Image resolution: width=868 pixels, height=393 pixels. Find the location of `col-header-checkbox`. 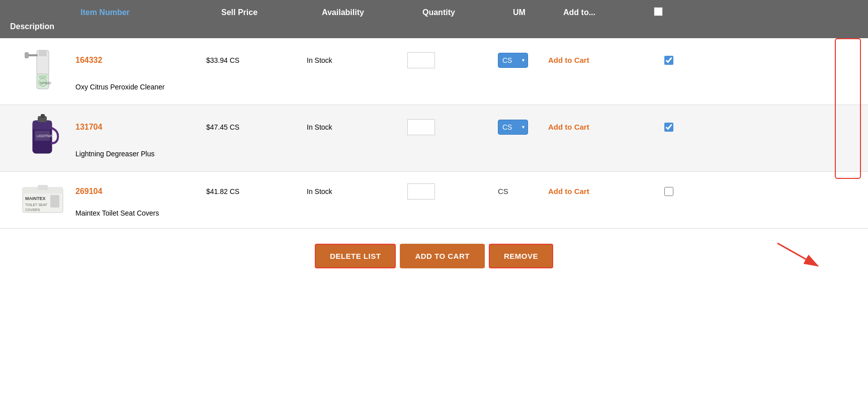

col-header-checkbox is located at coordinates (669, 13).